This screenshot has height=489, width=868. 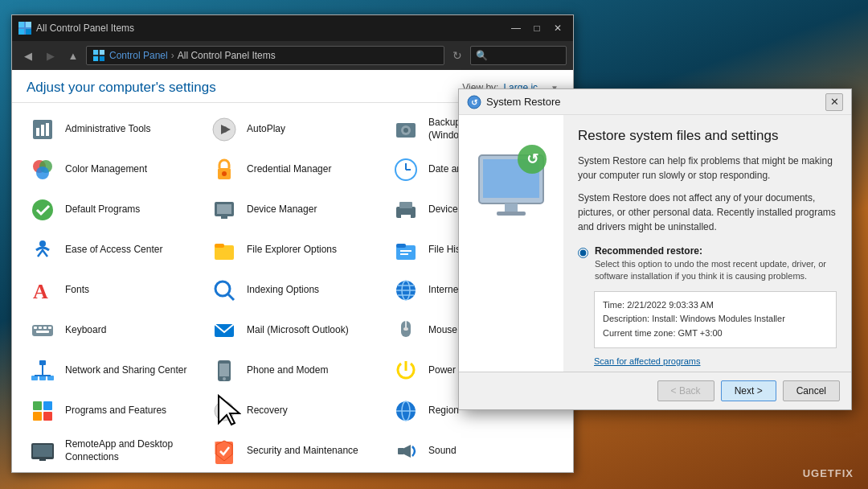 I want to click on cp-item-label: Phone and Modem, so click(x=288, y=371).